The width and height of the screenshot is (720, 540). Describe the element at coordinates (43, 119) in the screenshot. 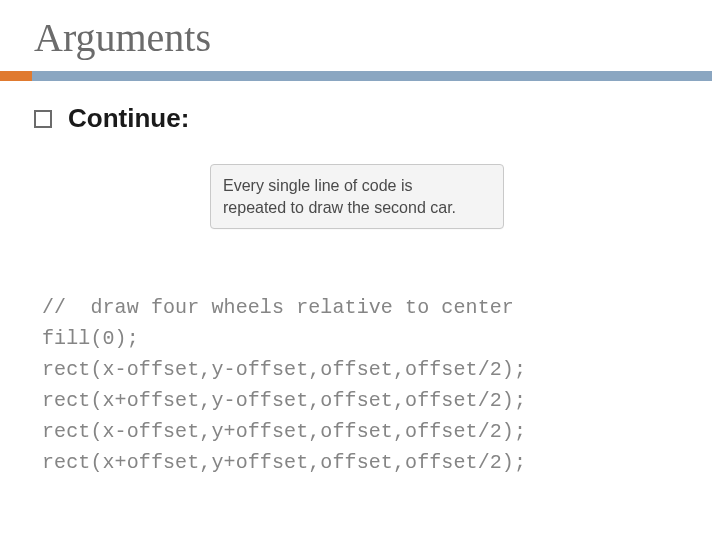

I see `square-bullet-icon` at that location.